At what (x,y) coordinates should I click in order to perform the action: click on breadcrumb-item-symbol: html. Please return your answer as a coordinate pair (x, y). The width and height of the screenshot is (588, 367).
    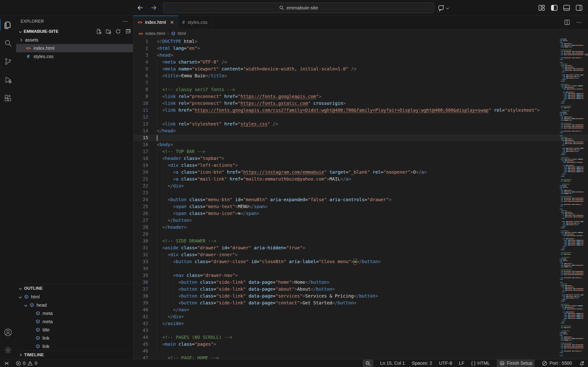
    Looking at the image, I should click on (182, 33).